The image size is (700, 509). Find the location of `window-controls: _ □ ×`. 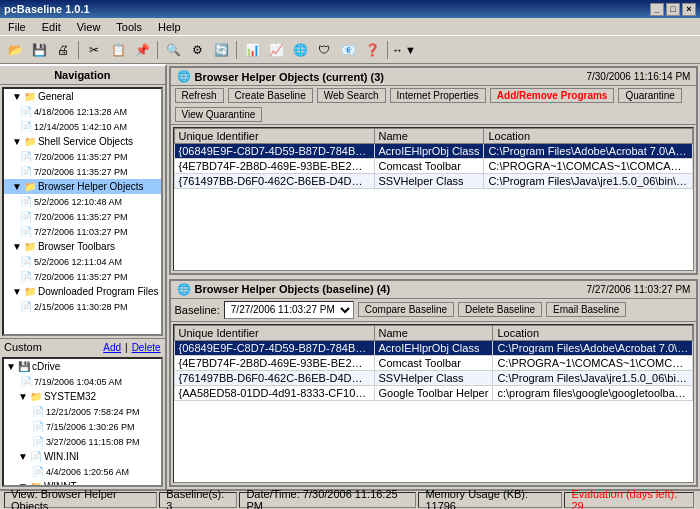

window-controls: _ □ × is located at coordinates (673, 10).